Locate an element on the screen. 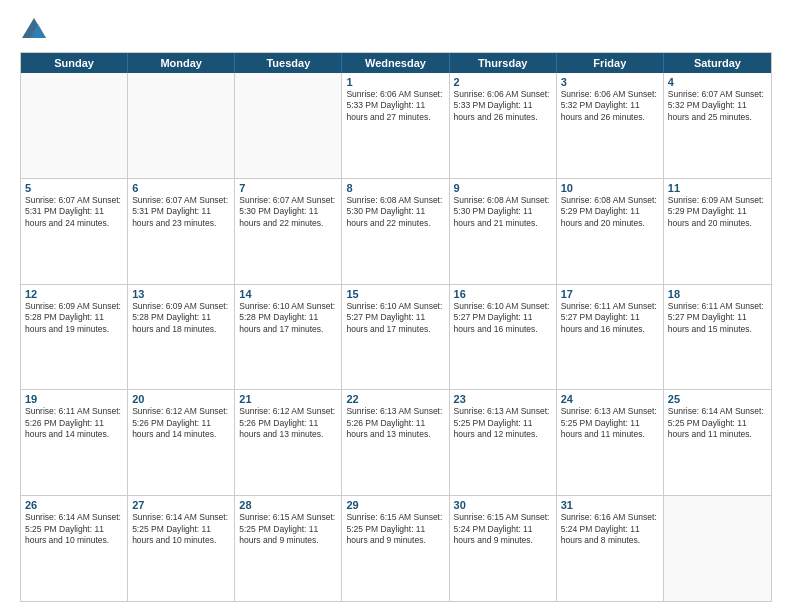 This screenshot has width=792, height=612. day-info: Sunrise: 6:07 AM Sunset: 5:30 PM Dayligh… is located at coordinates (288, 212).